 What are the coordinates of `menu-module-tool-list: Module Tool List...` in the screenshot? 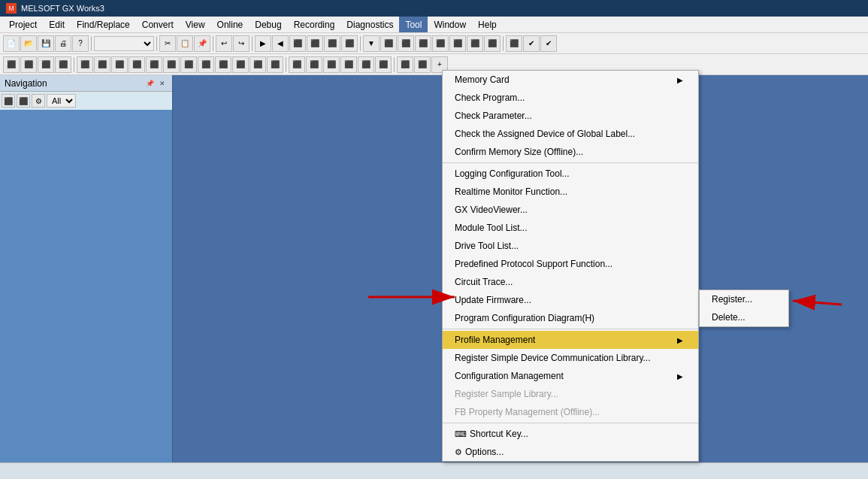 It's located at (570, 228).